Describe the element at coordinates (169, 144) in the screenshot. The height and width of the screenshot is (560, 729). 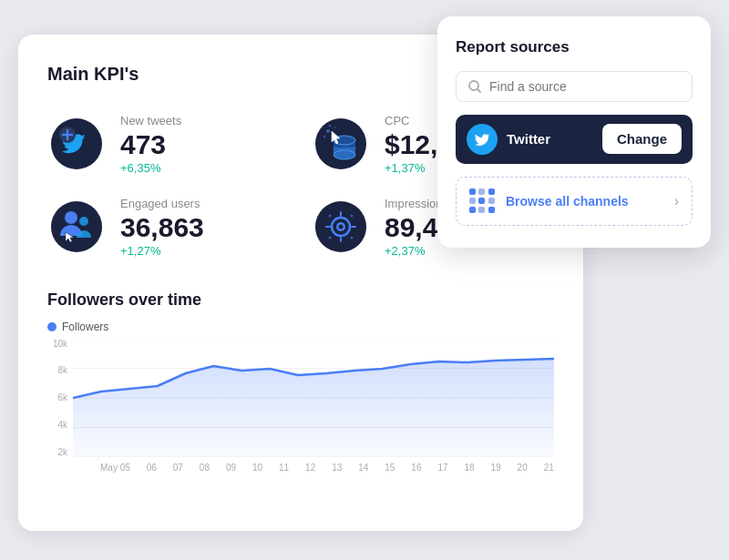
I see `kpi-new-tweets: New tweets 473 +6,35%` at that location.